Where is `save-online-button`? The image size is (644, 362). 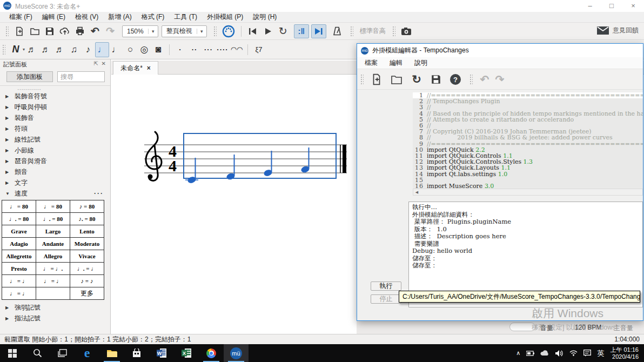 save-online-button is located at coordinates (65, 31).